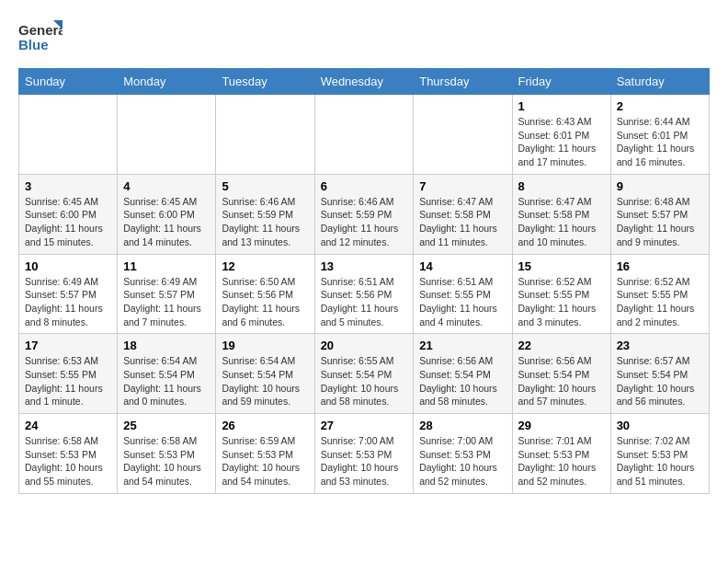  I want to click on day-info: Sunrise: 6:51 AM Sunset: 5:55 PM Dayligh…, so click(462, 302).